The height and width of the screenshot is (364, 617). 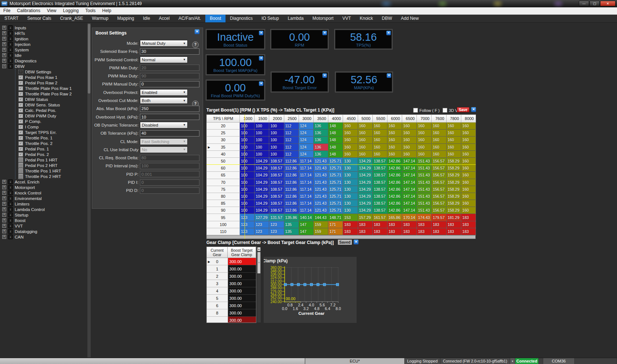 What do you see at coordinates (247, 217) in the screenshot?
I see `table-cell: 123` at bounding box center [247, 217].